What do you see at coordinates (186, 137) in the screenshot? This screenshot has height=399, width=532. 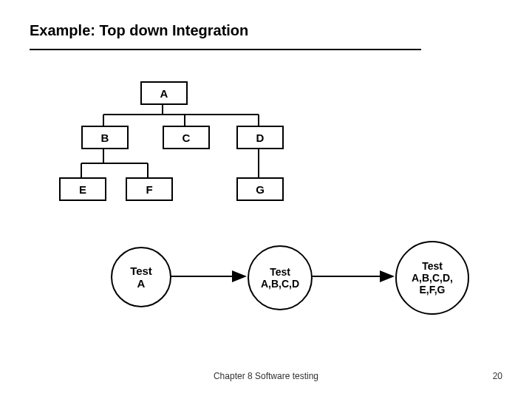 I see `node-c: C` at bounding box center [186, 137].